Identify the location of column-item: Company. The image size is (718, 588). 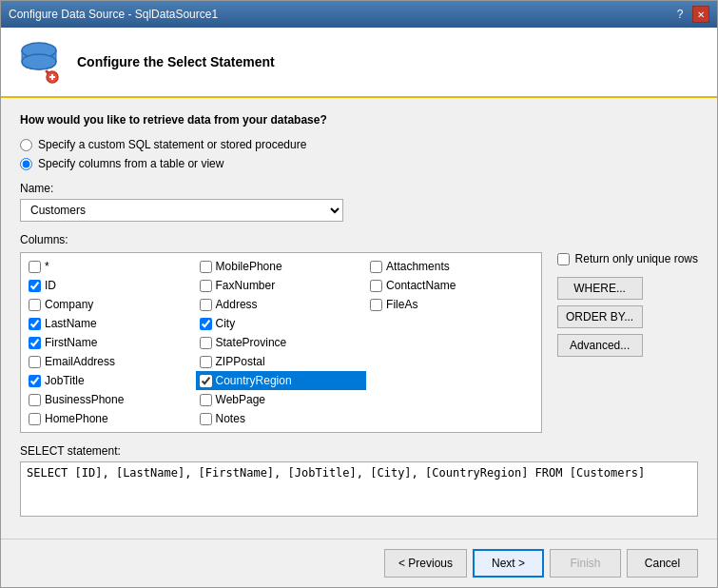
(110, 304).